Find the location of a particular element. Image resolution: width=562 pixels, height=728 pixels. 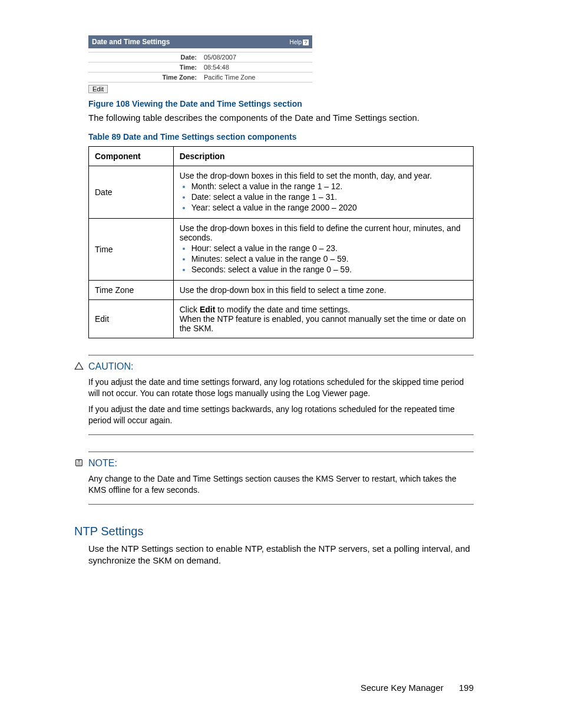

note-block: NOTE: Any change to the Date and Time Se… is located at coordinates (281, 478).